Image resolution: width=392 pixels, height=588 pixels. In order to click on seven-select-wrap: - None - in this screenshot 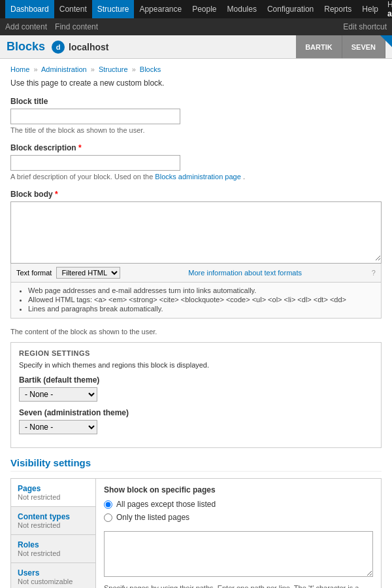, I will do `click(196, 427)`.